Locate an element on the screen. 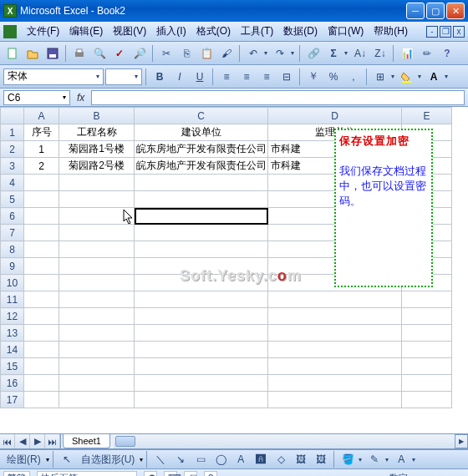 This screenshot has height=476, width=468. research-button: 🔎 is located at coordinates (140, 53).